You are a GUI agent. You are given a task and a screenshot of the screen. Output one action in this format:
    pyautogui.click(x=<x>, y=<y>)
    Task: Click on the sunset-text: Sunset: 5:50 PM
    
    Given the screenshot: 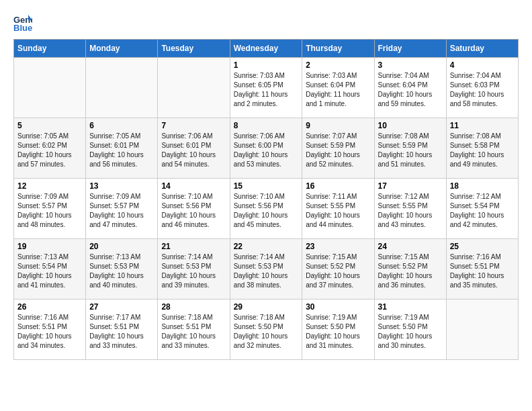 What is the action you would take?
    pyautogui.click(x=259, y=326)
    